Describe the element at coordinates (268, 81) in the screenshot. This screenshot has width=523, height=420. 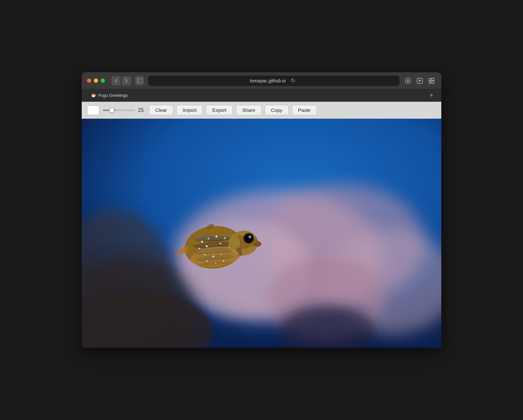
I see `url-text: tomayac.github.io` at that location.